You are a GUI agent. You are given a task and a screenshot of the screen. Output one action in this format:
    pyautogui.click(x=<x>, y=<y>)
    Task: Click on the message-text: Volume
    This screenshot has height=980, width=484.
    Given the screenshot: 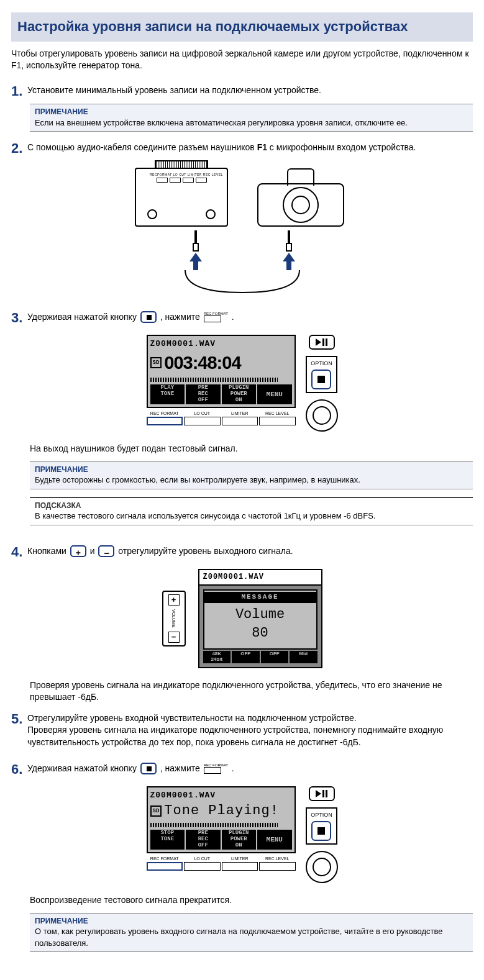 What is the action you would take?
    pyautogui.click(x=260, y=615)
    